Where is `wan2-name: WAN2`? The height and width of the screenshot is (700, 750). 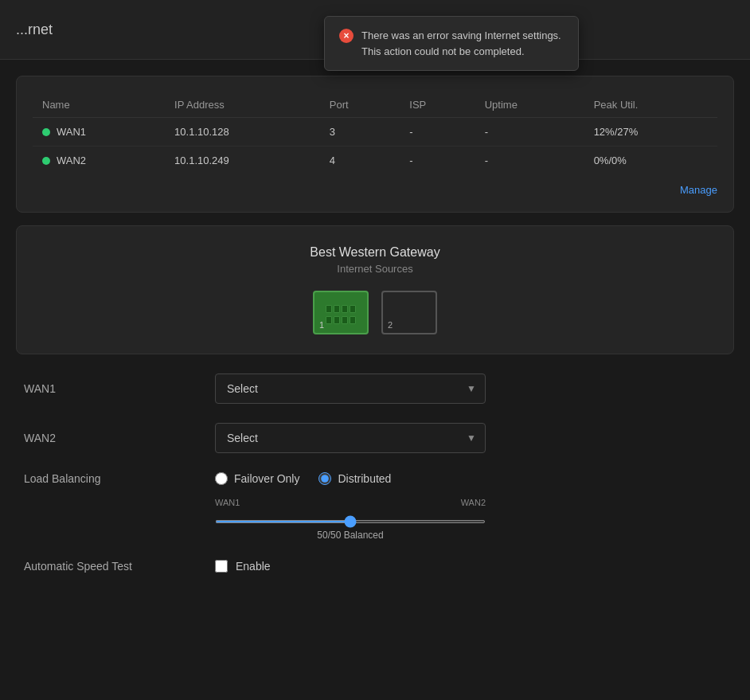 wan2-name: WAN2 is located at coordinates (72, 161).